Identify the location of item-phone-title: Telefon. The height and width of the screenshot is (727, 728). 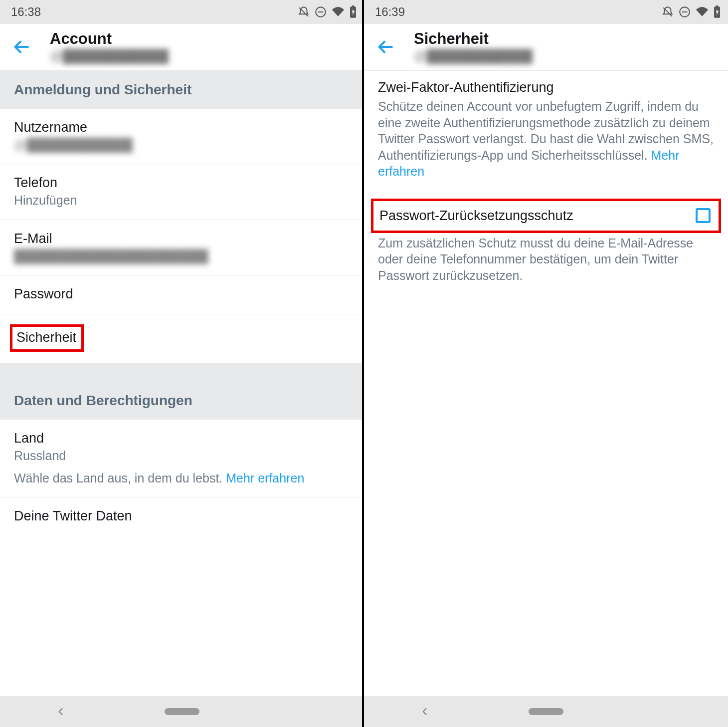
(182, 183).